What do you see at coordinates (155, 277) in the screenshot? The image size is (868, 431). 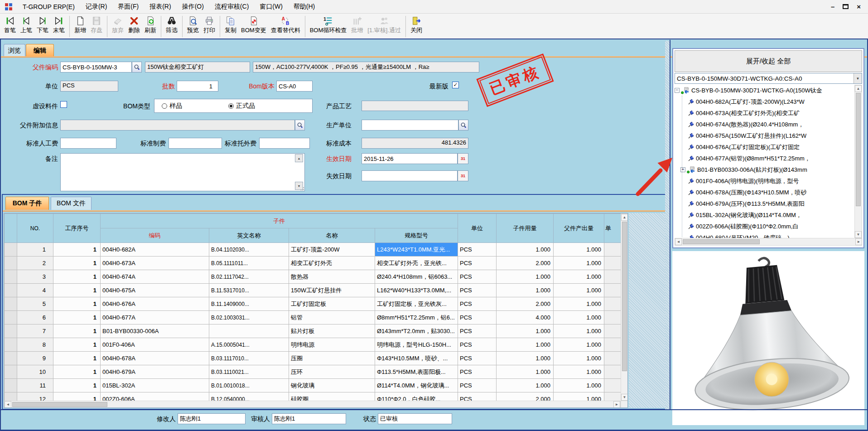 I see `cell-code: 004H0-674A` at bounding box center [155, 277].